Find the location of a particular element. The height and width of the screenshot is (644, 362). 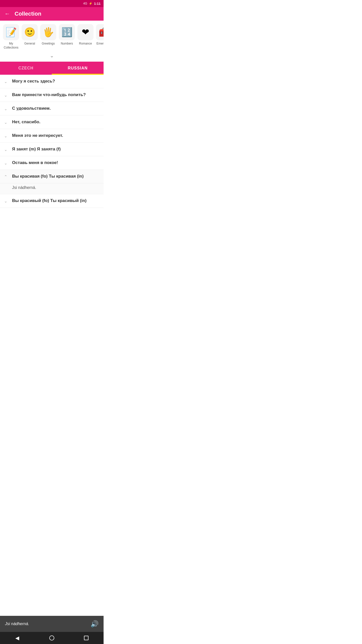

nav-back-button: ◀ is located at coordinates (17, 638).